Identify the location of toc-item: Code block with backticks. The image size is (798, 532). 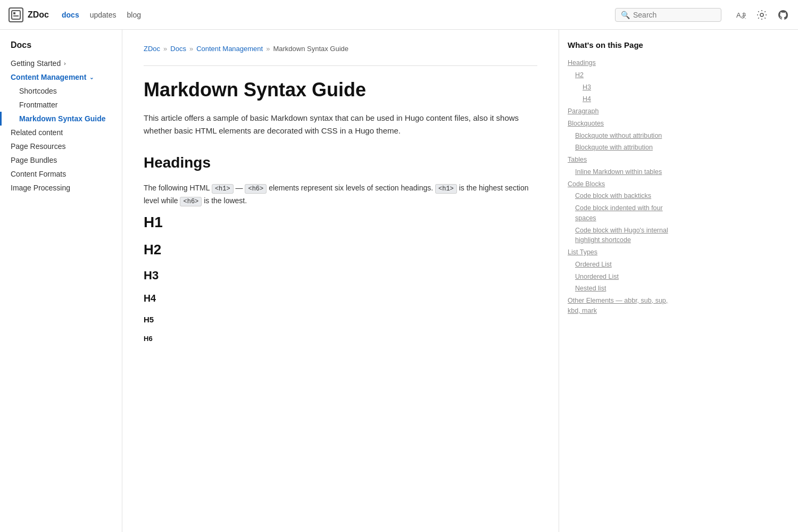
(622, 196).